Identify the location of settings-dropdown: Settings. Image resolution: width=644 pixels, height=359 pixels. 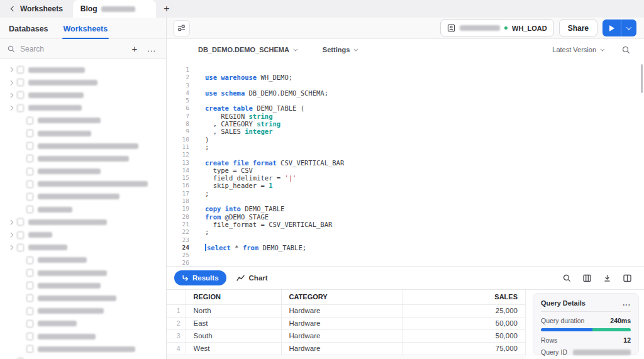
(340, 50).